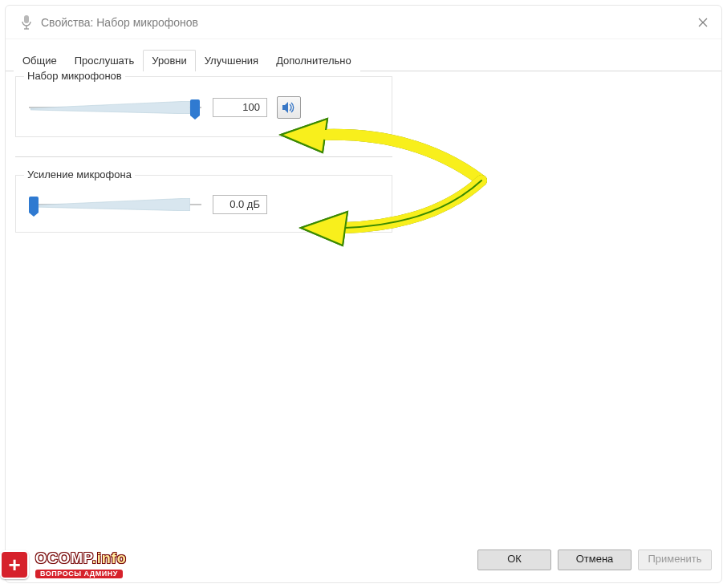  Describe the element at coordinates (289, 107) in the screenshot. I see `mute-button` at that location.